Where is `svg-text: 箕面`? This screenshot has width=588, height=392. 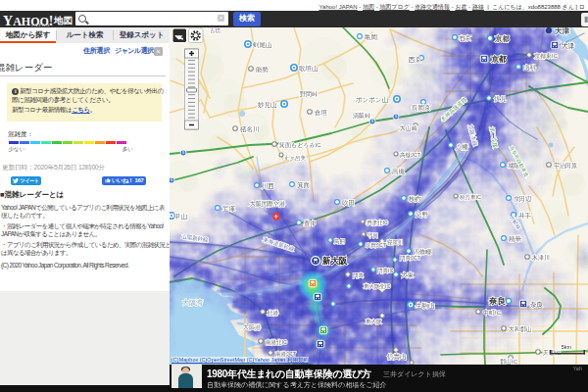
svg-text: 箕面 is located at coordinates (304, 185).